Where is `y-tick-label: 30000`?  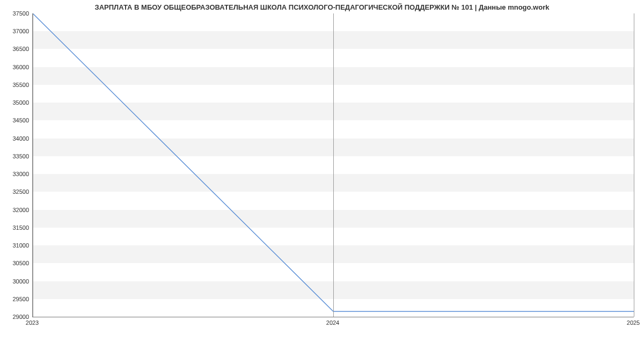 y-tick-label: 30000 is located at coordinates (20, 281).